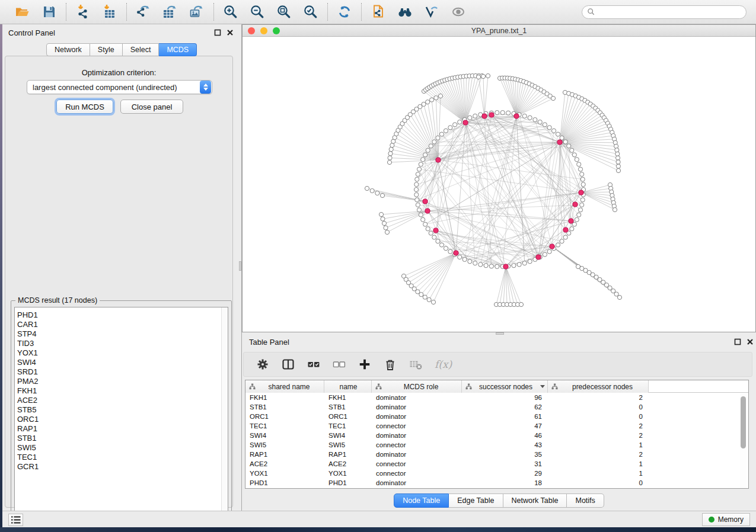  Describe the element at coordinates (285, 464) in the screenshot. I see `table-cell: ACE2` at that location.